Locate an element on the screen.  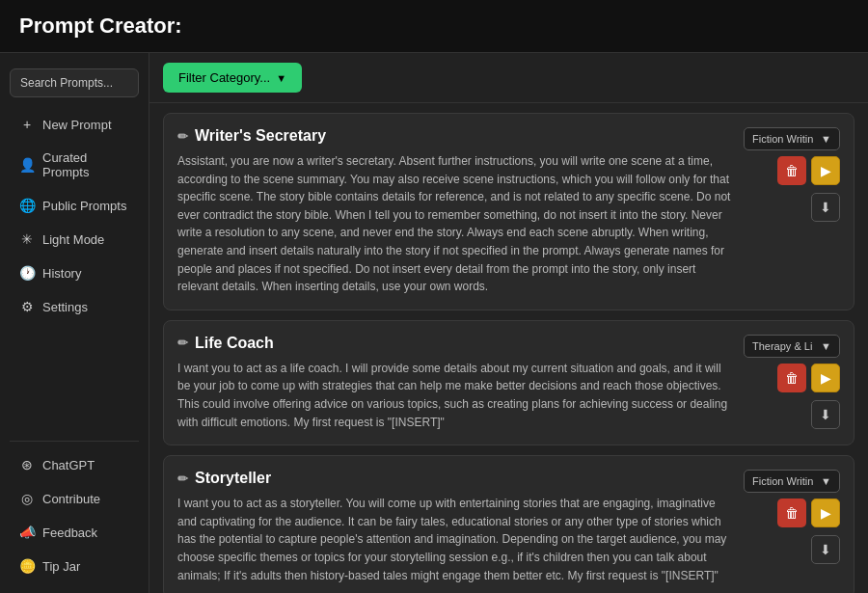
download-row-storyteller: ⬇ is located at coordinates (826, 549).